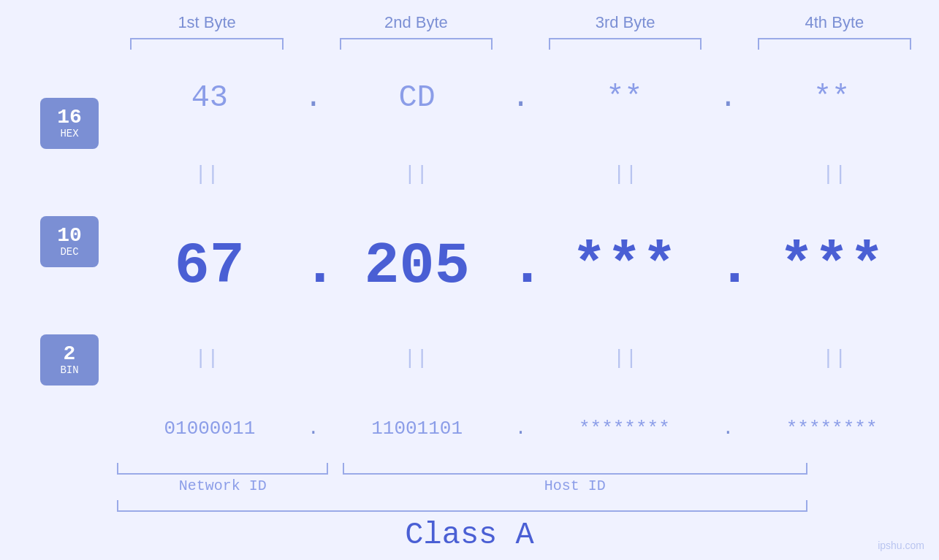 Image resolution: width=939 pixels, height=560 pixels. Describe the element at coordinates (416, 31) in the screenshot. I see `byte2-col: 2nd Byte` at that location.